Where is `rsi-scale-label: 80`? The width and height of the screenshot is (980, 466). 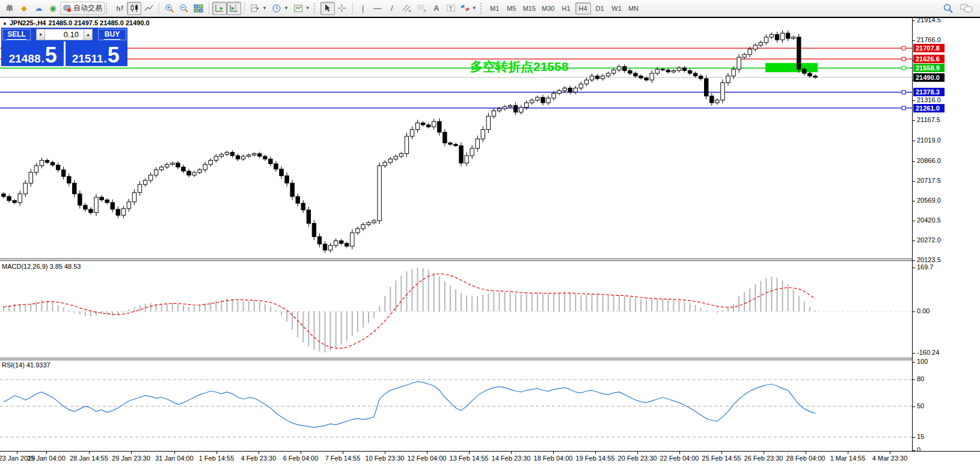
rsi-scale-label: 80 is located at coordinates (920, 379).